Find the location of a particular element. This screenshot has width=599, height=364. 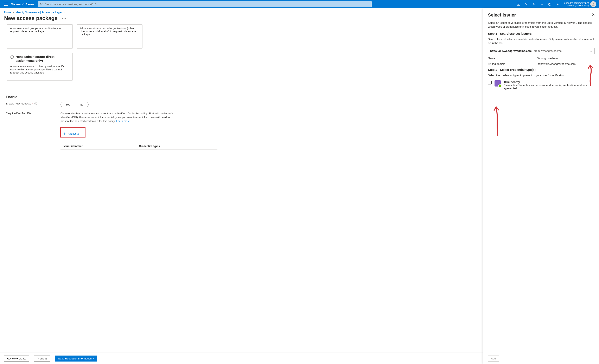

global-search is located at coordinates (205, 4).